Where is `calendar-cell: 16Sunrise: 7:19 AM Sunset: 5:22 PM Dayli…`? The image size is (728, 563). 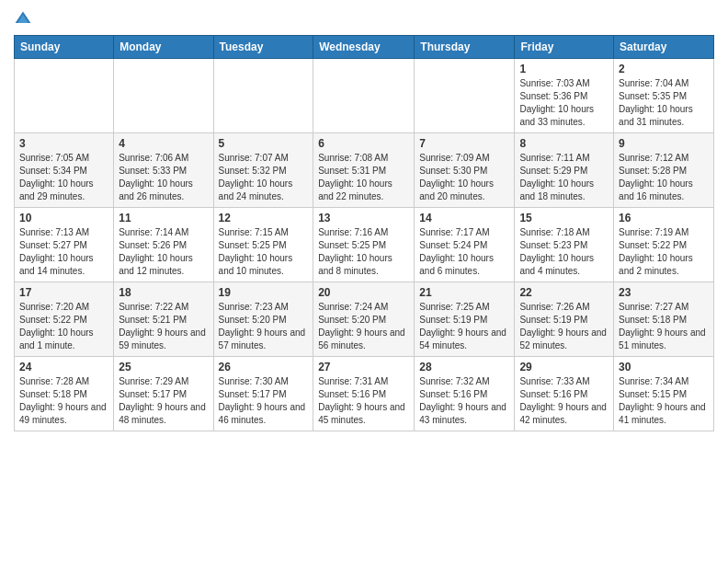 calendar-cell: 16Sunrise: 7:19 AM Sunset: 5:22 PM Dayli… is located at coordinates (664, 245).